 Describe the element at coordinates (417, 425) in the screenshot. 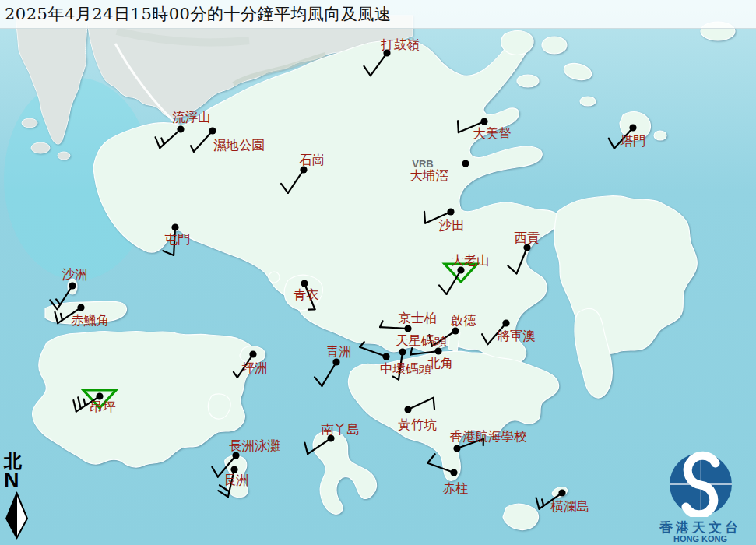

I see `station-label-wong-chuk-hang: 黃竹坑` at that location.